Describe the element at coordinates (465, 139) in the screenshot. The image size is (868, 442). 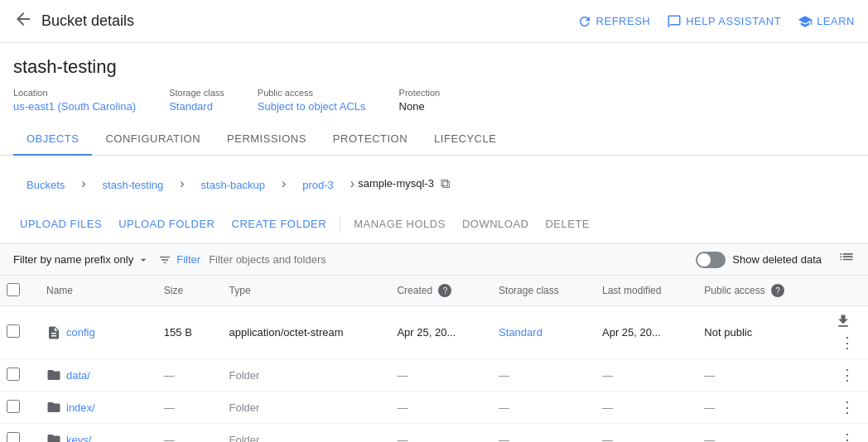
I see `tab-lifecycle: LIFECYCLE` at that location.